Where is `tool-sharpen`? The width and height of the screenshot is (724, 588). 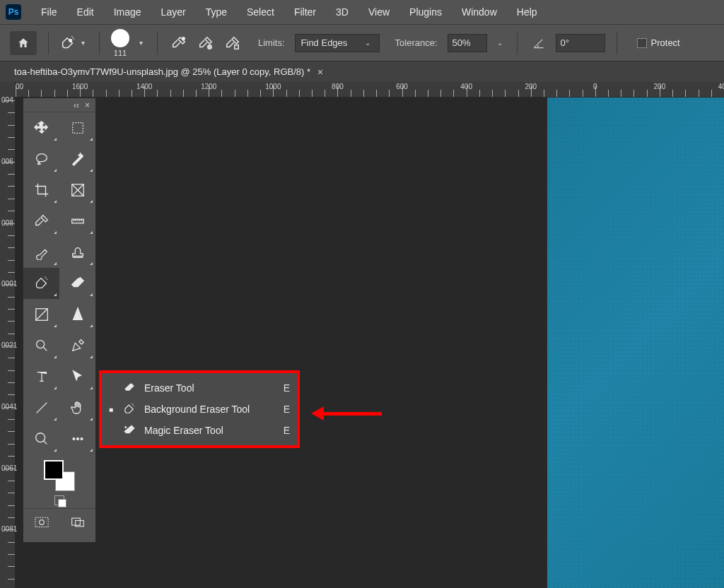
tool-sharpen is located at coordinates (78, 314).